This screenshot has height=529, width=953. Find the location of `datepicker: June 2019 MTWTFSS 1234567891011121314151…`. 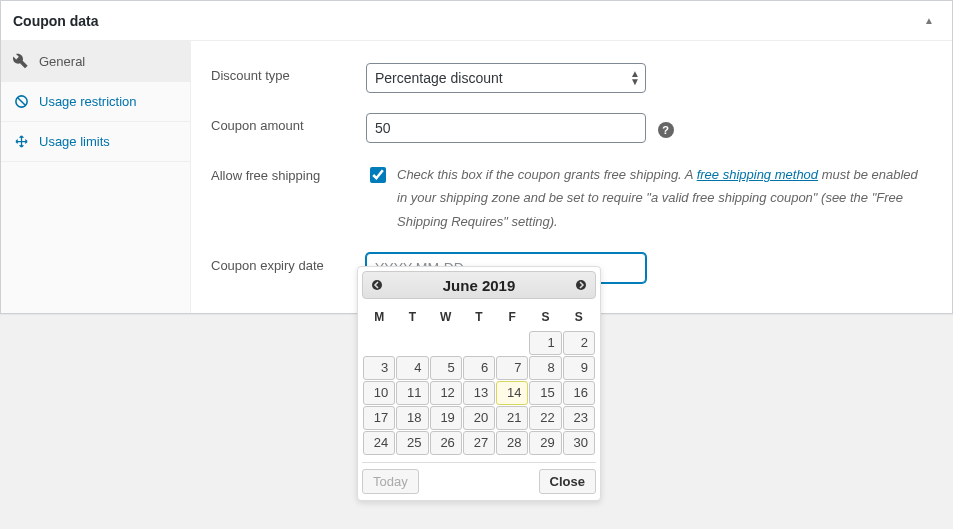

datepicker: June 2019 MTWTFSS 1234567891011121314151… is located at coordinates (479, 384).